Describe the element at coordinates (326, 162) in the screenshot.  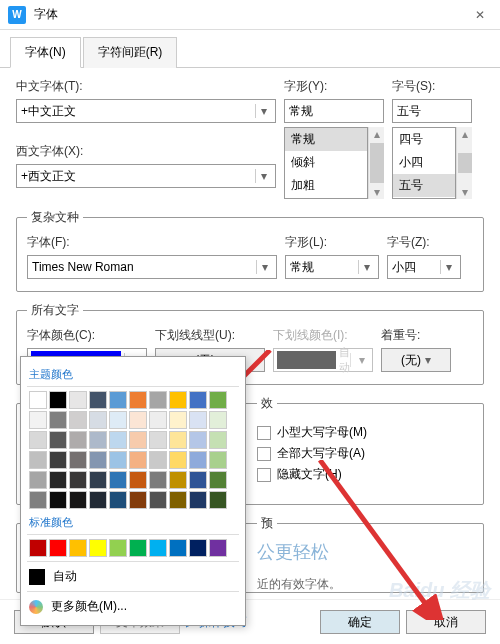
I see `style-item-italic: 倾斜` at that location.